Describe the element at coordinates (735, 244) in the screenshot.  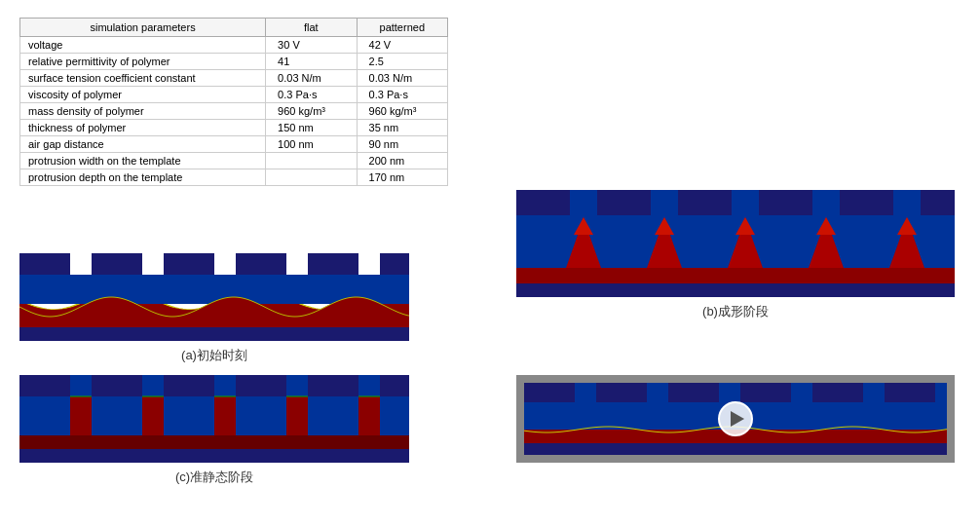
I see `panel-b-canvas` at that location.